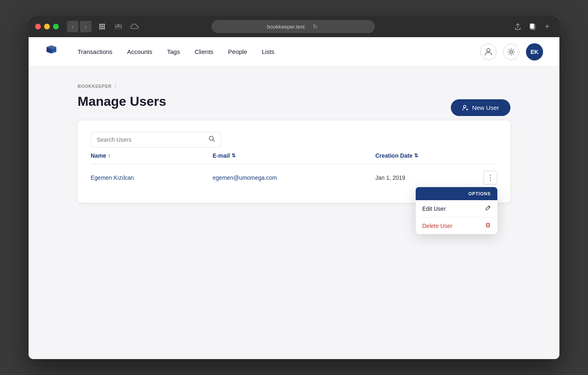  I want to click on nav-tags: Tags, so click(174, 51).